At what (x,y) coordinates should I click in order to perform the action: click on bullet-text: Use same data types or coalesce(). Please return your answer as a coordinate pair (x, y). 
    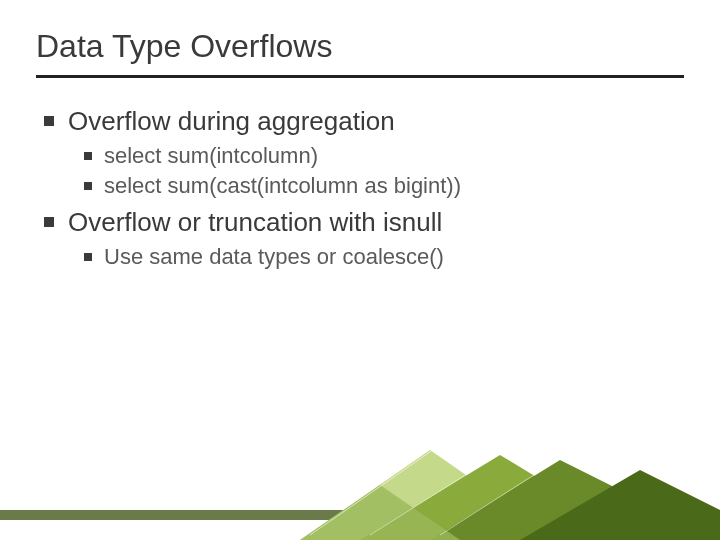
    Looking at the image, I should click on (274, 257).